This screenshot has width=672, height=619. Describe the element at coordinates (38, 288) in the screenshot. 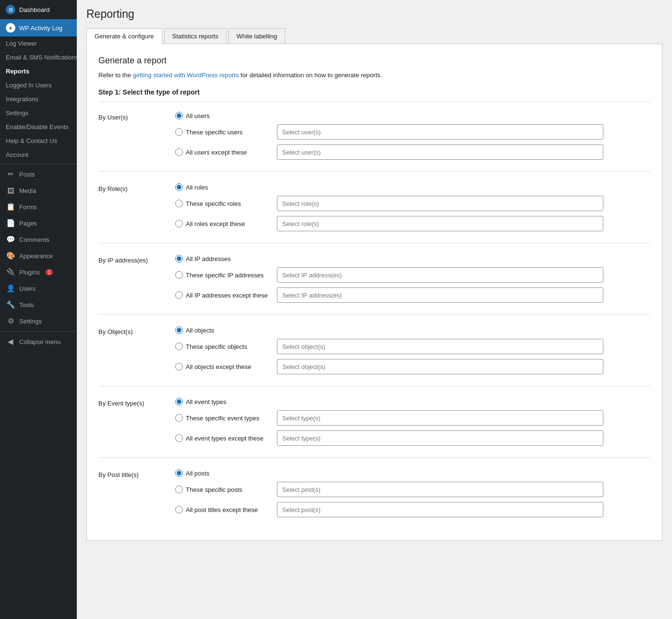

I see `sidebar-item-users: 👤 Users` at that location.